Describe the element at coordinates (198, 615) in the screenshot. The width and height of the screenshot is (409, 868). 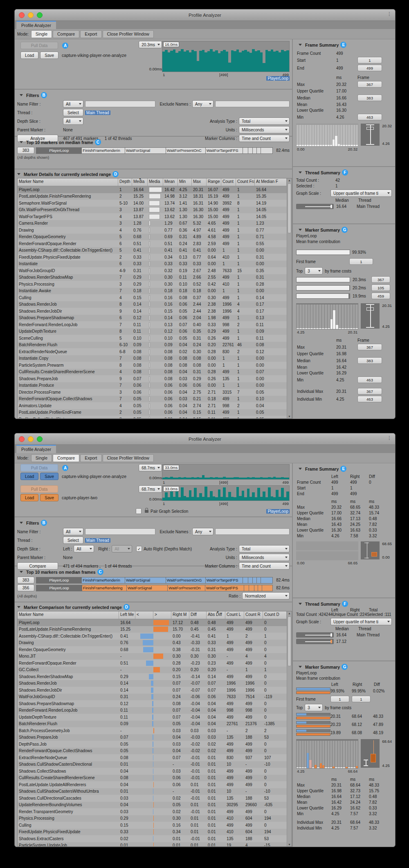
I see `column-header: Diff` at that location.